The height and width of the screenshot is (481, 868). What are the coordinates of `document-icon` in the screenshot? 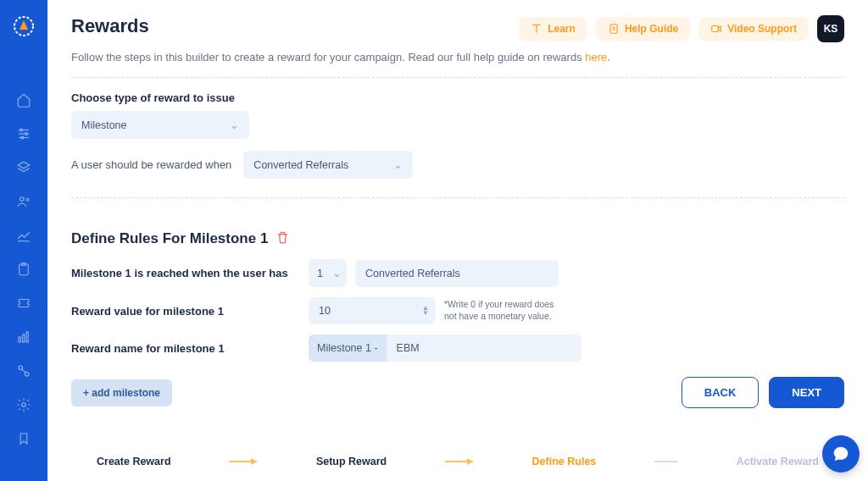 It's located at (614, 29).